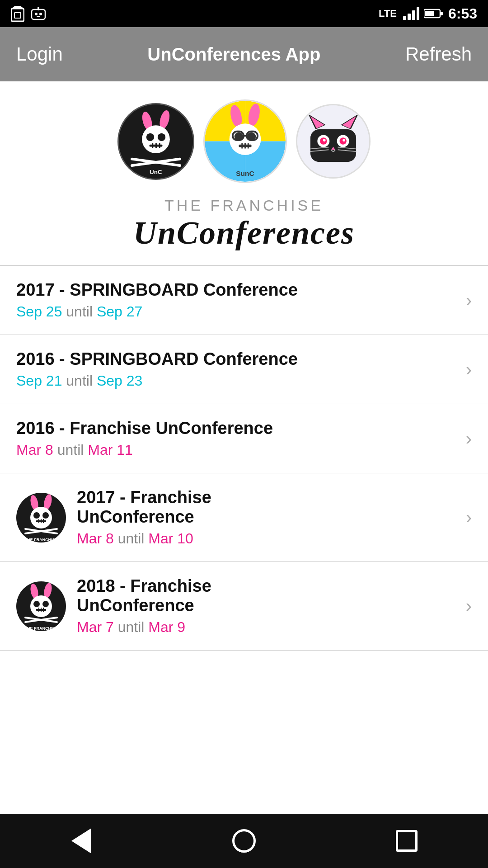 This screenshot has height=868, width=488. What do you see at coordinates (244, 233) in the screenshot?
I see `franchise-main-title: UnConferences` at bounding box center [244, 233].